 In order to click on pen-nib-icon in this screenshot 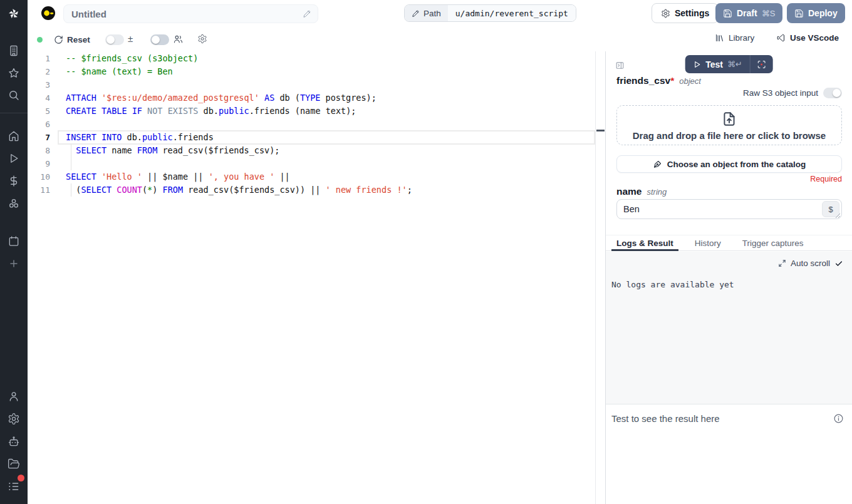, I will do `click(658, 164)`.